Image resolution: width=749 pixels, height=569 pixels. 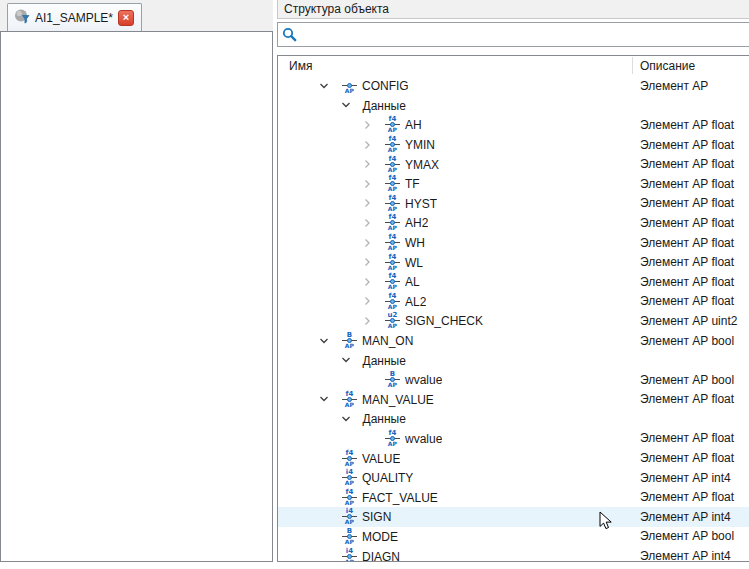 What do you see at coordinates (514, 458) in the screenshot?
I see `tree-row: f4APVALUEЭлемент AP float` at bounding box center [514, 458].